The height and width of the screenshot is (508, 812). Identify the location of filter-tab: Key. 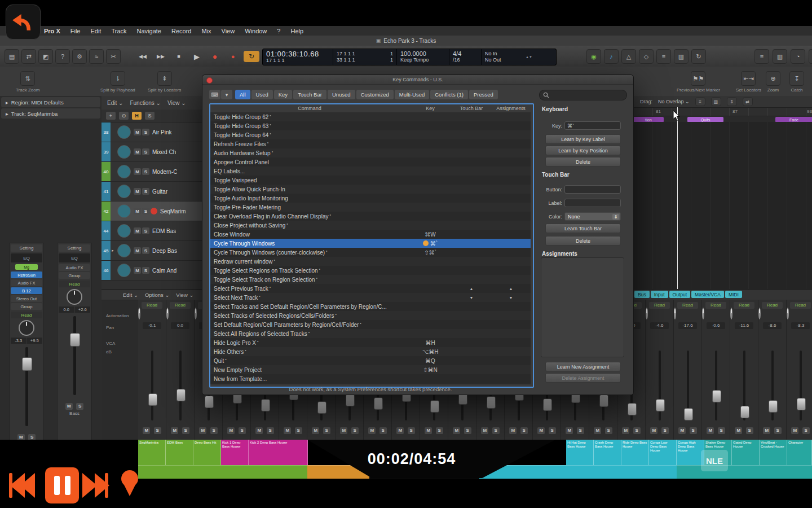
(283, 95).